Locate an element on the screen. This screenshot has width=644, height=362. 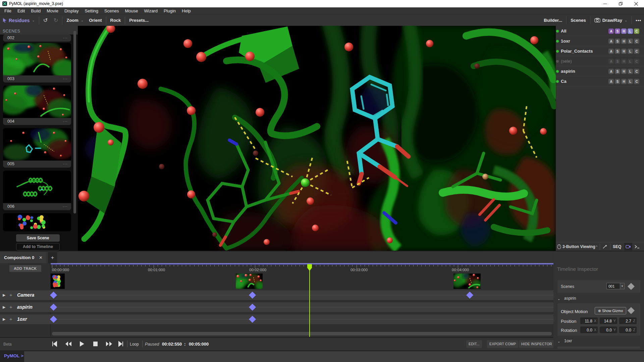
stop-button is located at coordinates (95, 344).